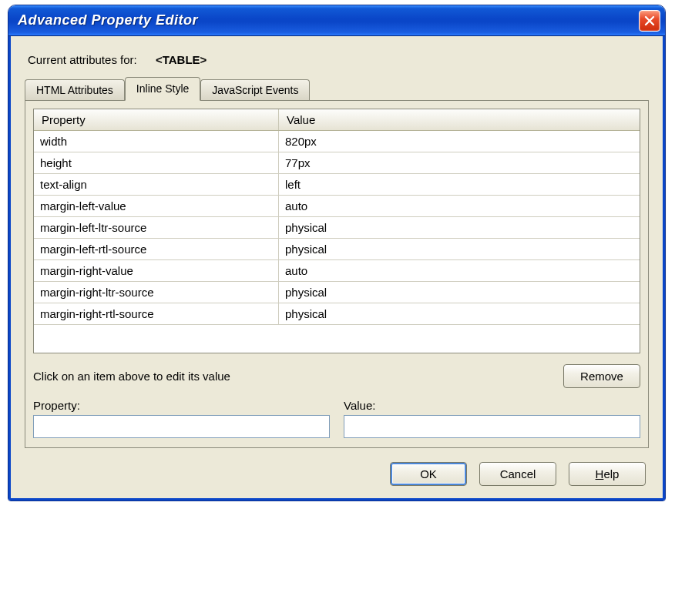 The height and width of the screenshot is (616, 675). I want to click on property-field-label: Property:, so click(182, 405).